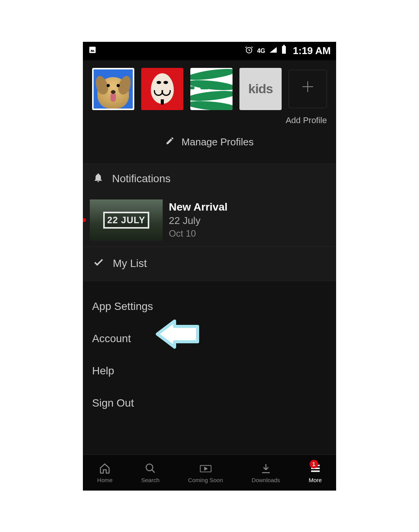 This screenshot has width=419, height=532. What do you see at coordinates (210, 371) in the screenshot?
I see `settings-item-help: Help` at bounding box center [210, 371].